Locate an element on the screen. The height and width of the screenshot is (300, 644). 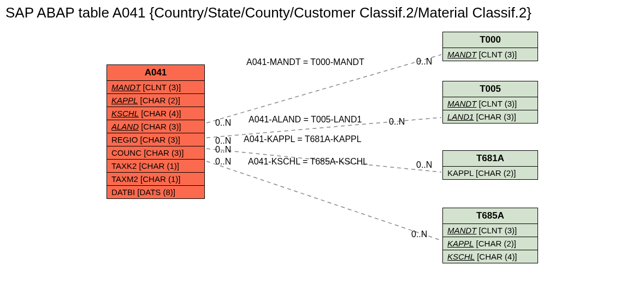
entity-t685a-header: T685A is located at coordinates (491, 216).